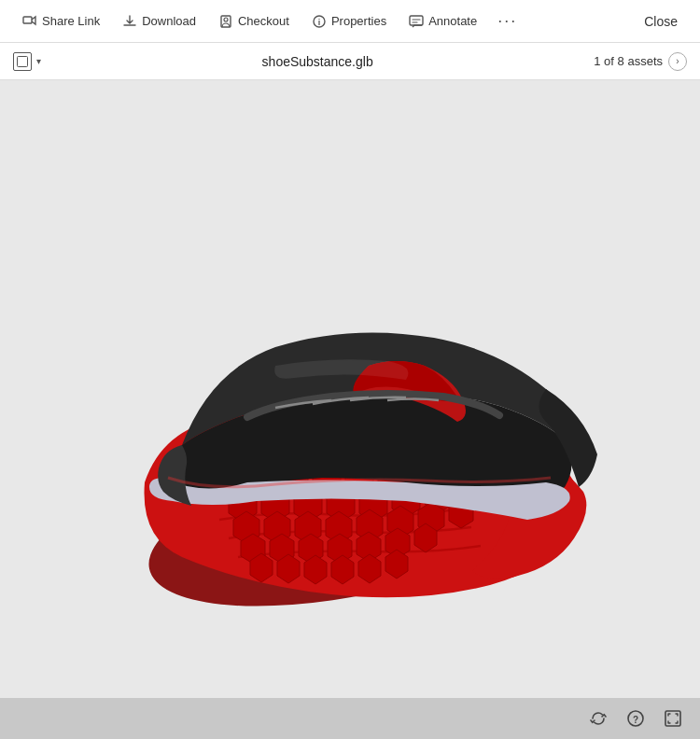  What do you see at coordinates (350, 62) in the screenshot?
I see `sub-toolbar: ▾ shoeSubstance.glb 1 of 8 assets ›` at bounding box center [350, 62].